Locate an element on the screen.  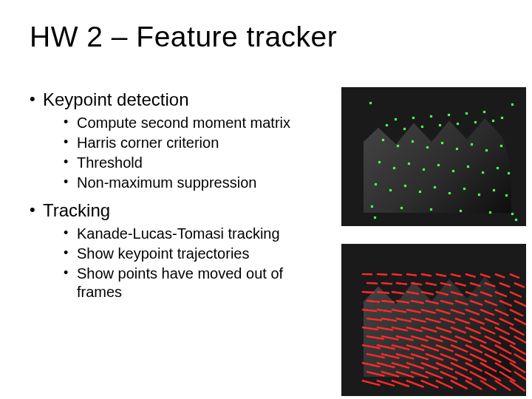
subitem: Kanade-Lucas-Tomasi tracking is located at coordinates (192, 233).